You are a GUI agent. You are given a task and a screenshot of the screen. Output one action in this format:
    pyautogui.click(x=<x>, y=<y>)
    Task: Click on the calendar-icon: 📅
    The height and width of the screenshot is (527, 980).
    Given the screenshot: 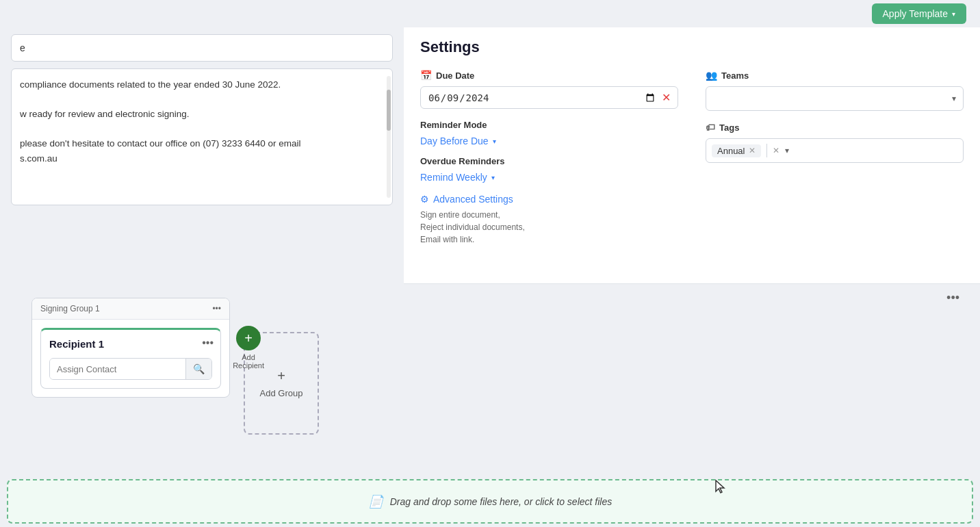 What is the action you would take?
    pyautogui.click(x=426, y=75)
    